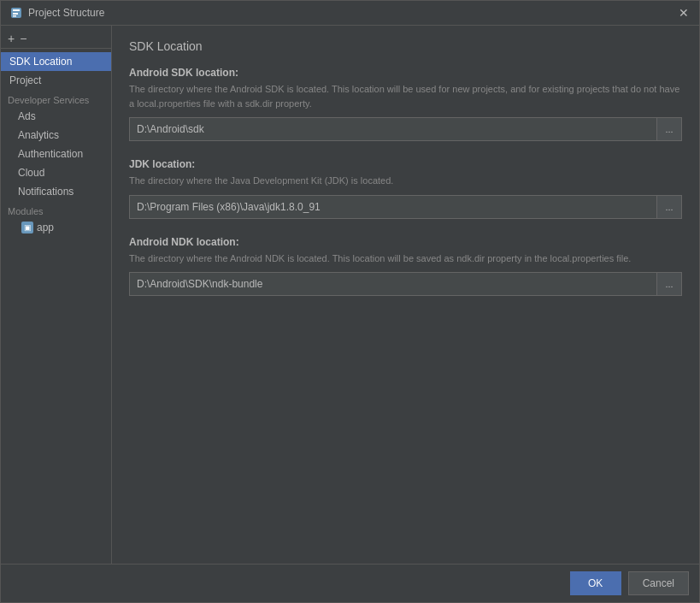 This screenshot has width=700, height=603. I want to click on jdk-browse-button: ..., so click(669, 207).